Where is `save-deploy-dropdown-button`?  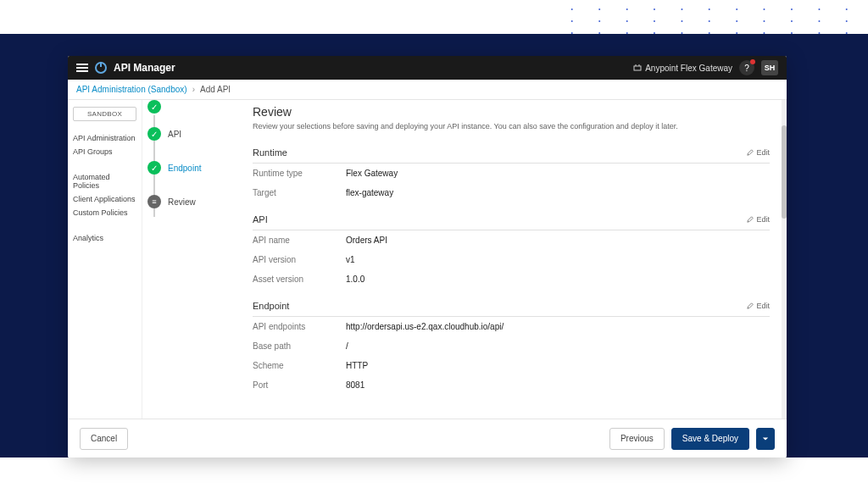
save-deploy-dropdown-button is located at coordinates (765, 439).